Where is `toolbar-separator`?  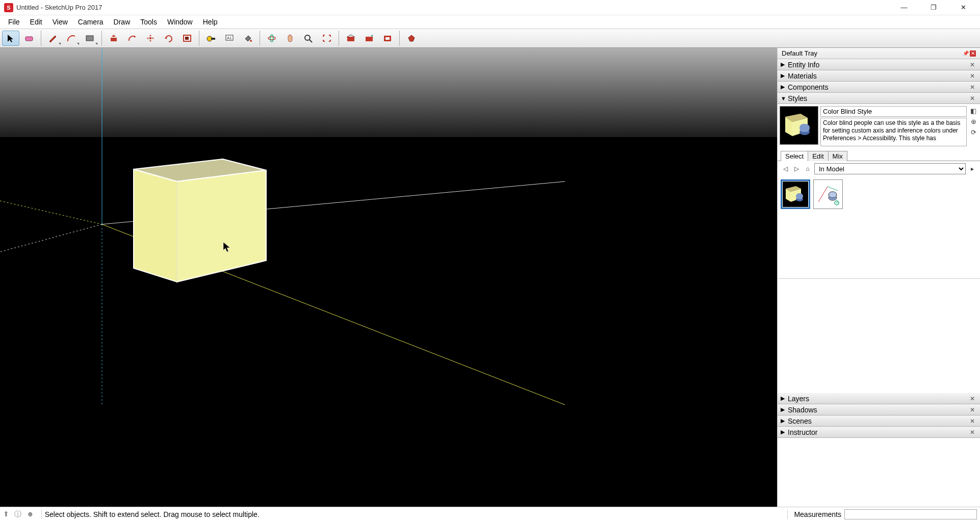
toolbar-separator is located at coordinates (199, 38).